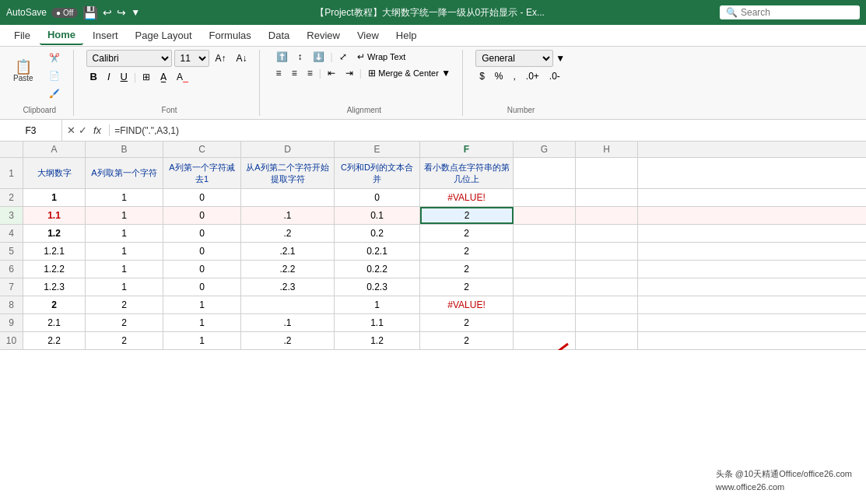 The height and width of the screenshot is (504, 866). Describe the element at coordinates (31, 131) in the screenshot. I see `cell-reference-box: F3` at that location.